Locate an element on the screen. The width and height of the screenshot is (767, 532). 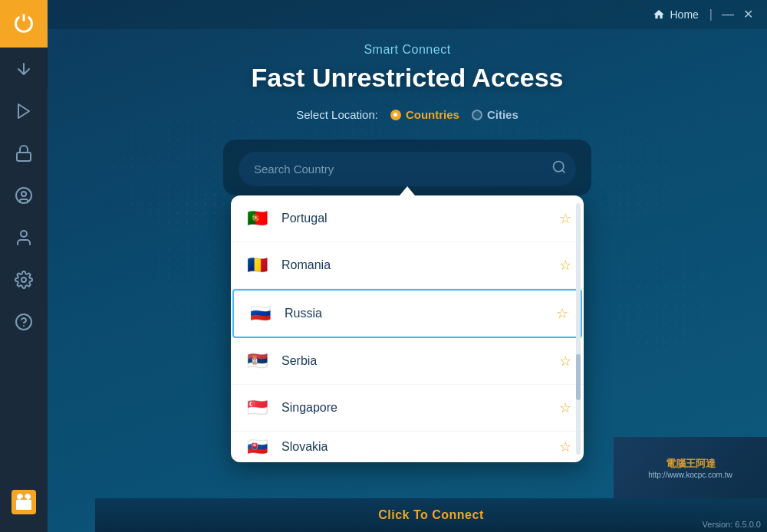
search-icon is located at coordinates (559, 169).